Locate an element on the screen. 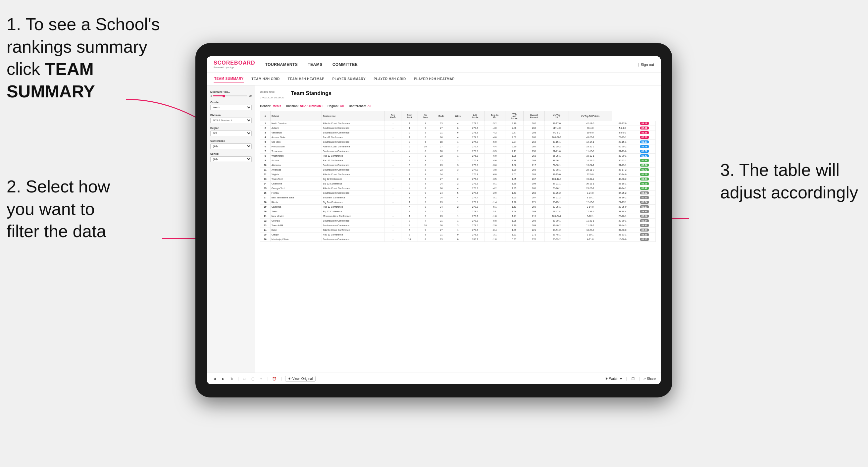  subnav-player-summary: PLAYER SUMMARY is located at coordinates (349, 79).